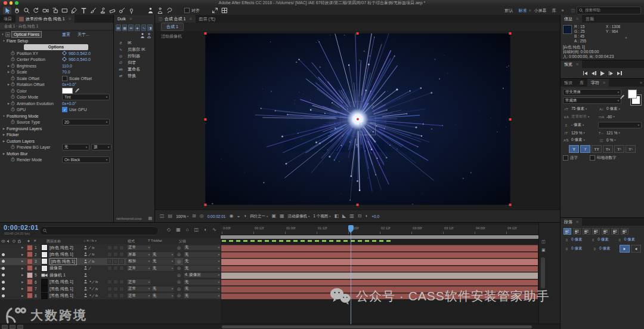  Describe the element at coordinates (63, 262) in the screenshot. I see `layer-name: [白色 纯色 1]` at that location.